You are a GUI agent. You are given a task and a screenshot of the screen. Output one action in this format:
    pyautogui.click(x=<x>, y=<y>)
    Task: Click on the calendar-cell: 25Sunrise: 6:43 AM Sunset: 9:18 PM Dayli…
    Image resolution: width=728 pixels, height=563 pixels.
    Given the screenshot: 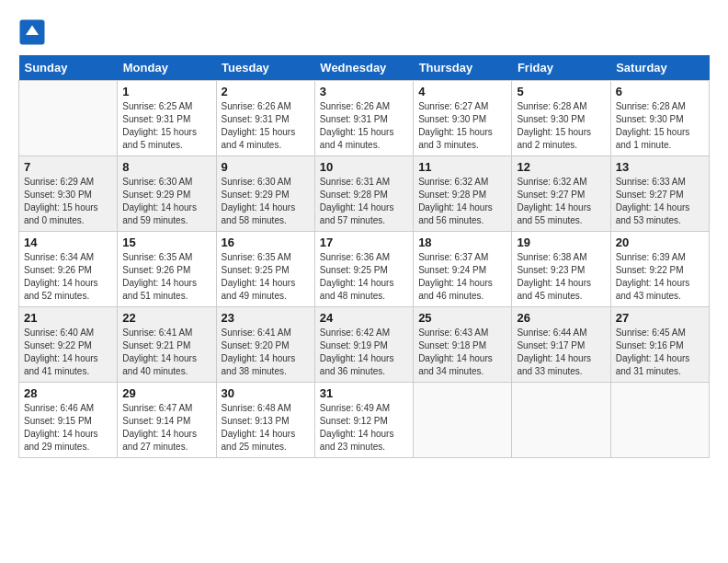 What is the action you would take?
    pyautogui.click(x=463, y=345)
    